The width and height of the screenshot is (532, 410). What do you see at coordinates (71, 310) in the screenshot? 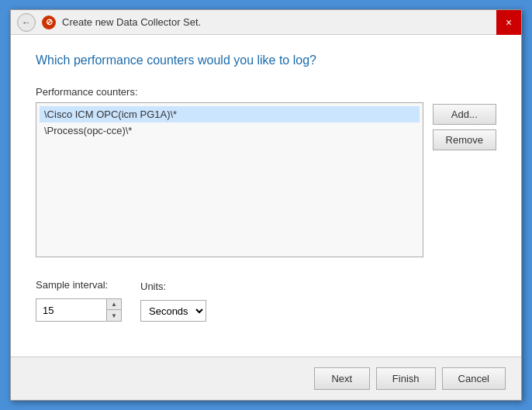
I see `sample-input` at bounding box center [71, 310].